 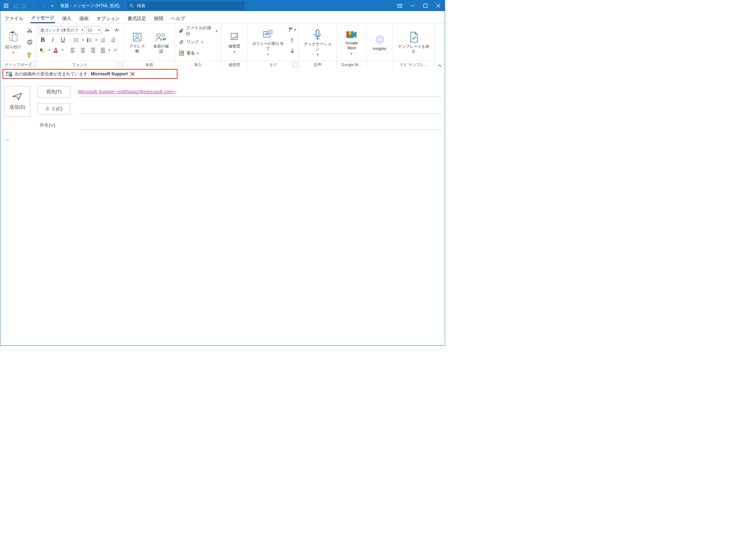 What do you see at coordinates (273, 46) in the screenshot?
I see `group-tags: ポリシーの割り当て ▾ ▾ ! タグ` at bounding box center [273, 46].